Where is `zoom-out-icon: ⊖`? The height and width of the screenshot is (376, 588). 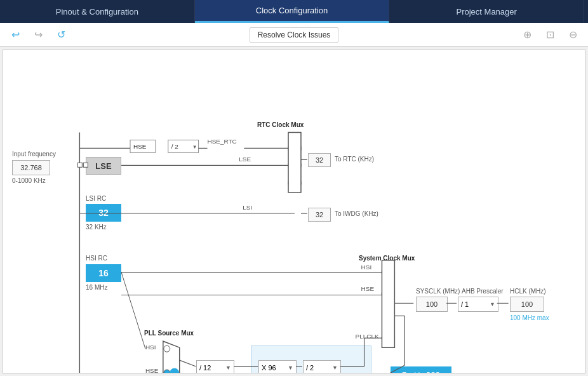 zoom-out-icon: ⊖ is located at coordinates (573, 35).